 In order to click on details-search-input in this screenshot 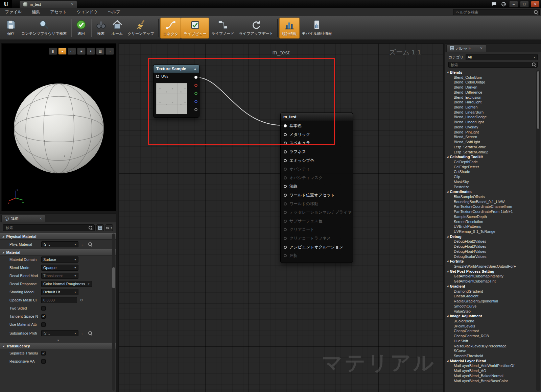, I will do `click(49, 228)`.